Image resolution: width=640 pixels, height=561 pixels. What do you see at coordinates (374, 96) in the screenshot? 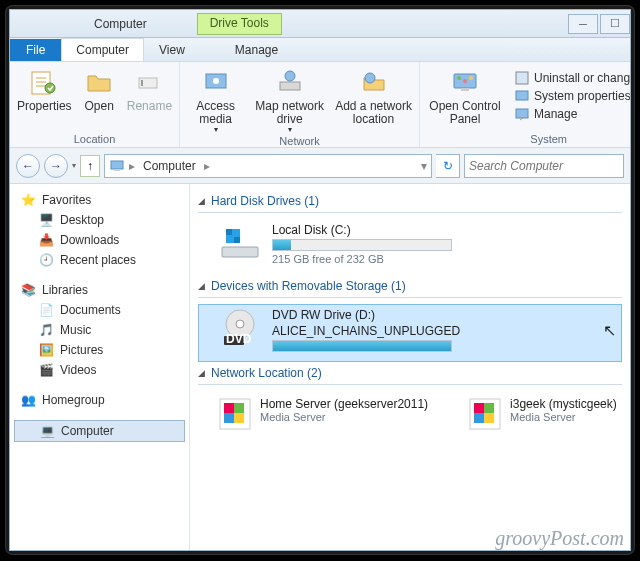
I see `add-network-location-button: Add a network location` at bounding box center [374, 96].